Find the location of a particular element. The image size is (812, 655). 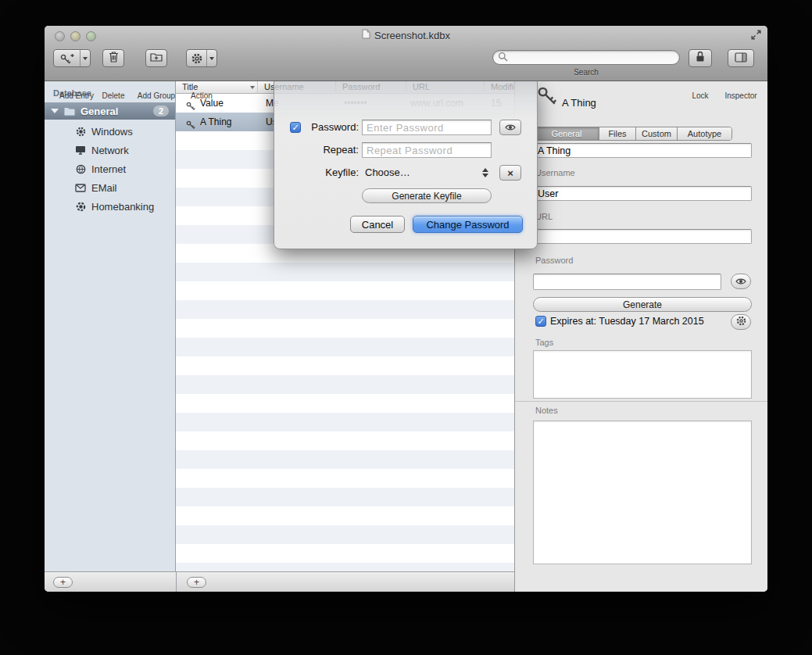

close-icon: × is located at coordinates (510, 174).